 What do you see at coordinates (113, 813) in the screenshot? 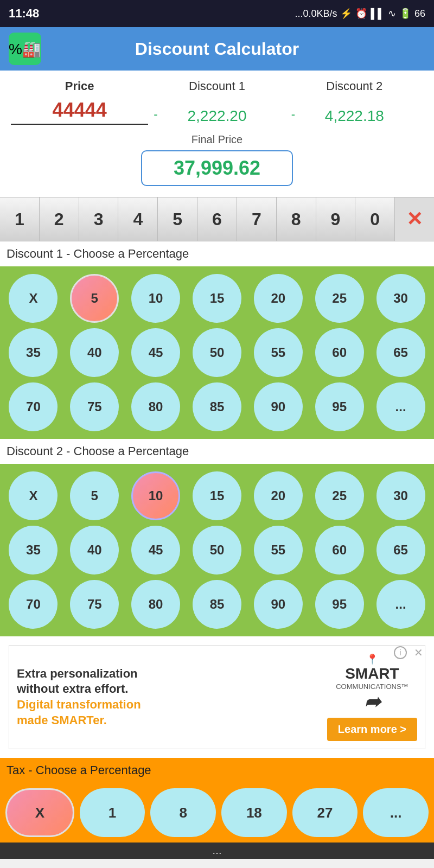
I see `tax-btn-1: 1` at bounding box center [113, 813].